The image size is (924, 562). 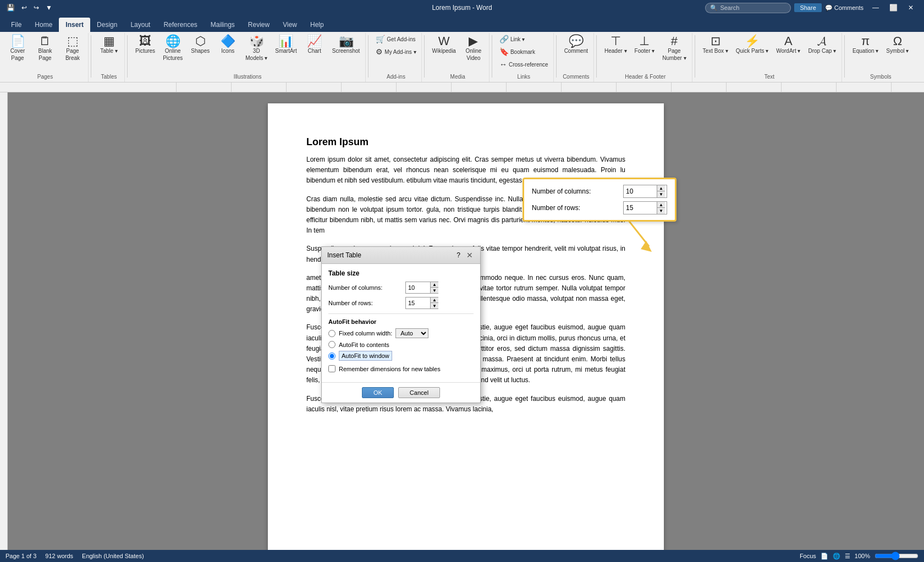 I want to click on blank-page-button: 🗒 BlankPage, so click(x=45, y=48).